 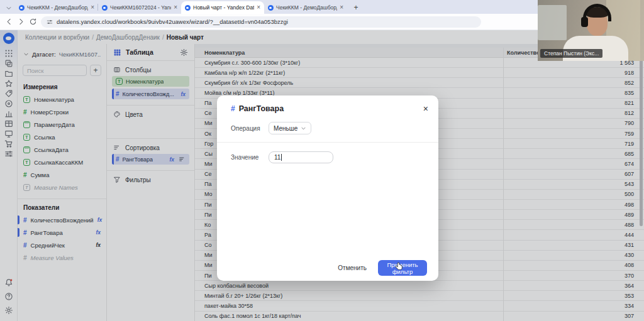 I want to click on reload-icon, so click(x=33, y=21).